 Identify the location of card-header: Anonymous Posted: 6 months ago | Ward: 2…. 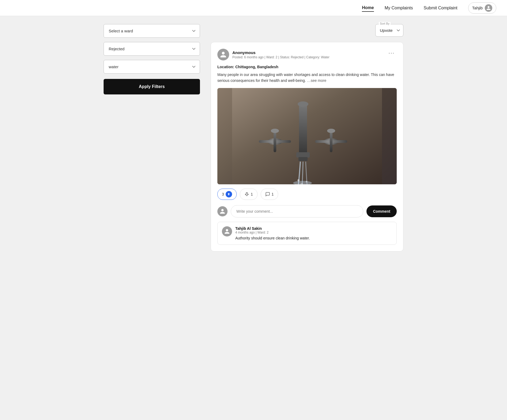
(307, 55).